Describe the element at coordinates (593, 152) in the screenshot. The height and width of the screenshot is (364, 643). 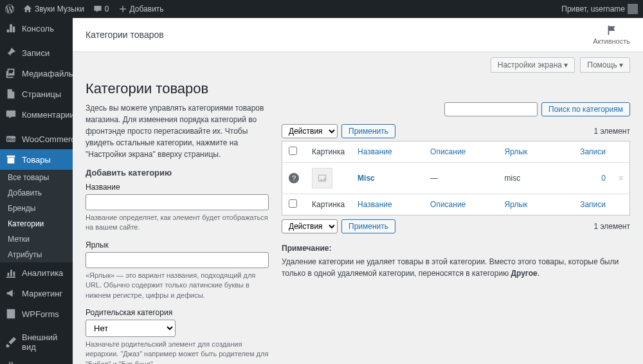
I see `col-count-head: Записи` at that location.